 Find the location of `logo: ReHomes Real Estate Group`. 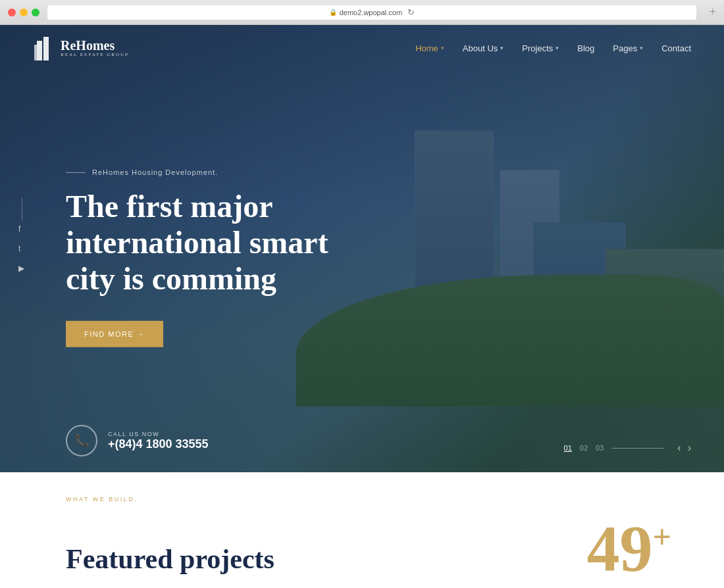

logo: ReHomes Real Estate Group is located at coordinates (81, 48).